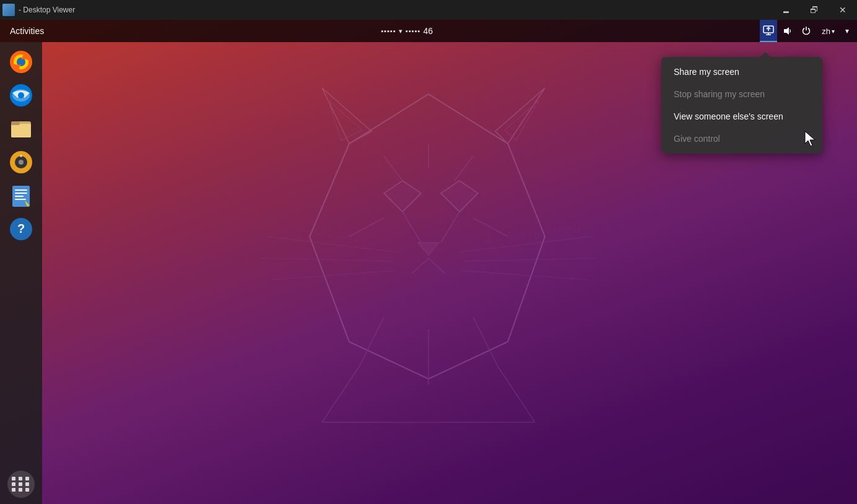 The height and width of the screenshot is (504, 857). What do you see at coordinates (21, 196) in the screenshot?
I see `writer-icon` at bounding box center [21, 196].